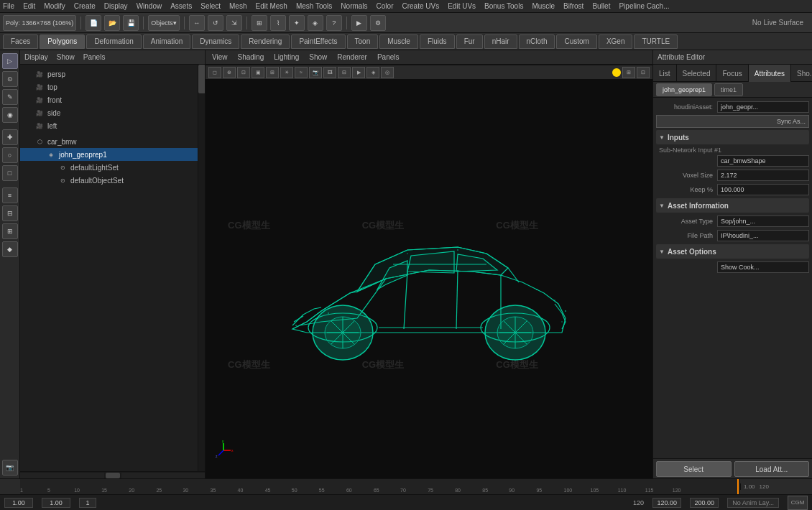 Image resolution: width=812 pixels, height=510 pixels. Describe the element at coordinates (109, 126) in the screenshot. I see `tree-item-left: 🎥 left` at that location.